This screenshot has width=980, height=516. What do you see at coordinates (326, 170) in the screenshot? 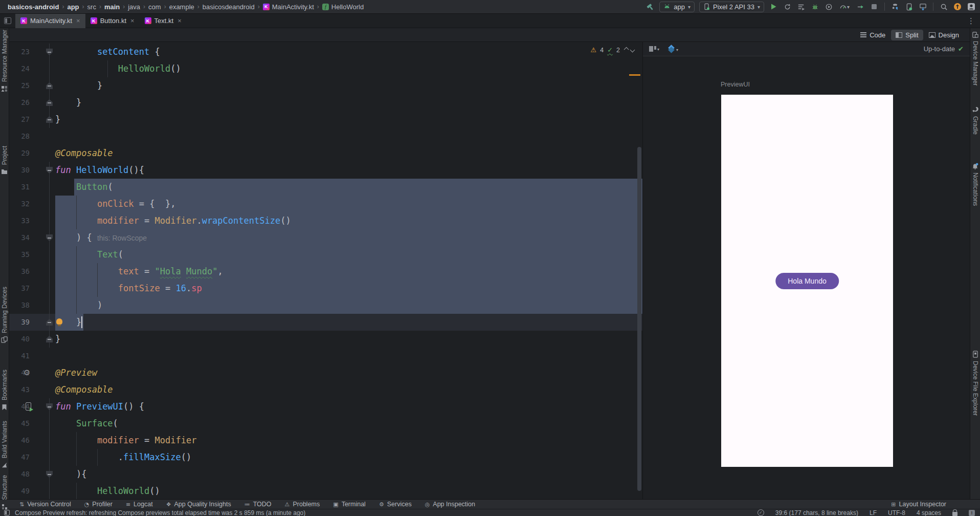
I see `code-line: 30fun HelloWorld(){` at bounding box center [326, 170].